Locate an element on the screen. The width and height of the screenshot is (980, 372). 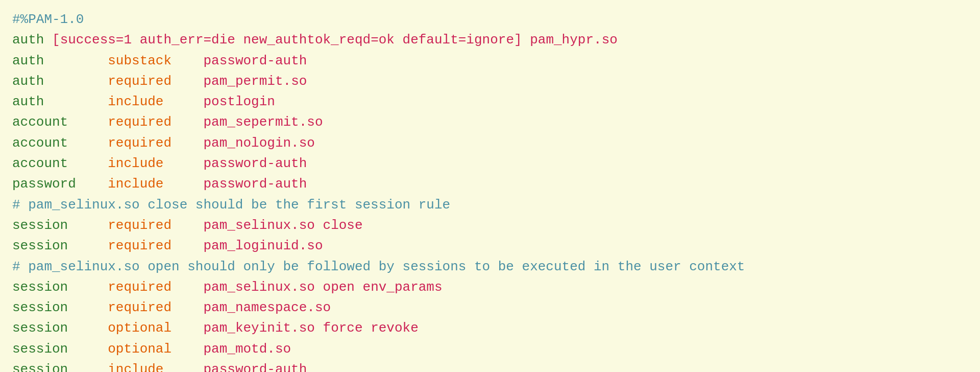
module: pam_loginuid.so is located at coordinates (263, 246).